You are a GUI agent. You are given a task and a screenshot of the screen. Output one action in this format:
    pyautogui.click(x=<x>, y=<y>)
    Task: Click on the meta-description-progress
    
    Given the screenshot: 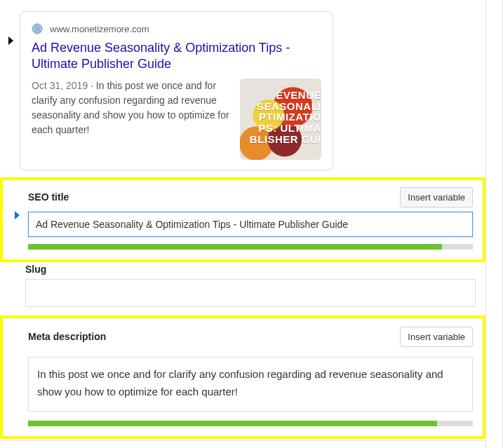 What is the action you would take?
    pyautogui.click(x=250, y=423)
    